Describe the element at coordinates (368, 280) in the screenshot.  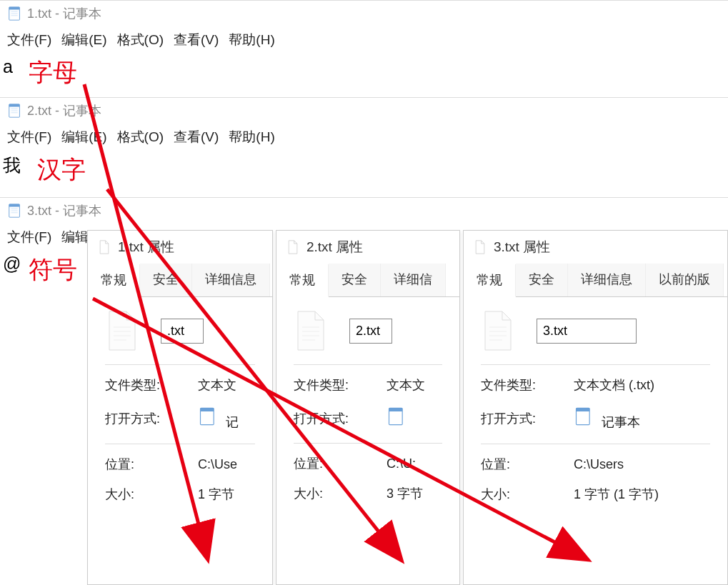
I see `tabs: 常规 安全 详细信` at that location.